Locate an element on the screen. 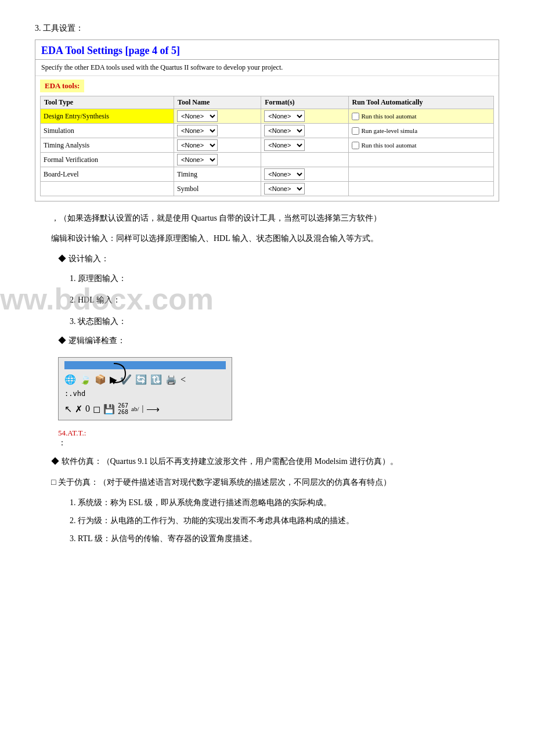  numbered-item-1: 1. 原理图输入： is located at coordinates (284, 279).